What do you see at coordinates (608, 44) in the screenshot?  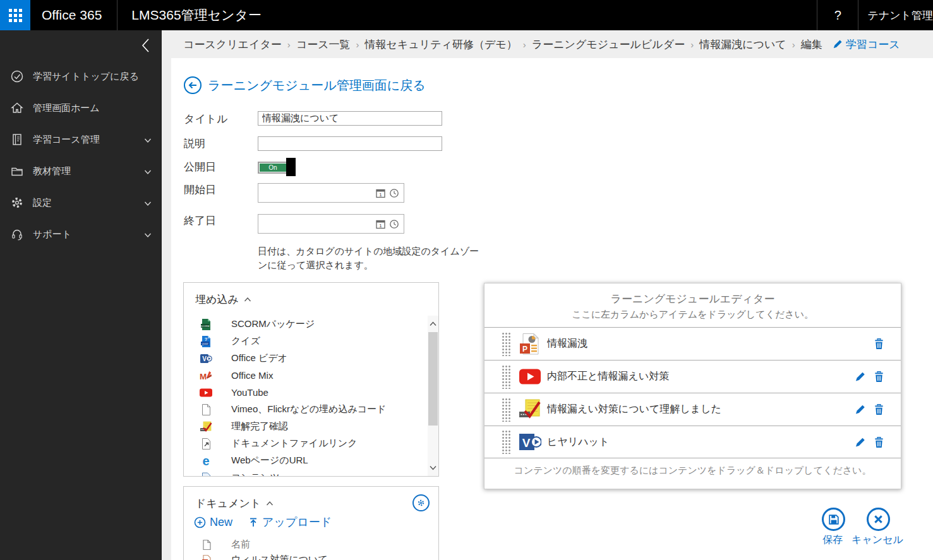 I see `breadcrumb-module-builder: ラーニングモジュールビルダー` at bounding box center [608, 44].